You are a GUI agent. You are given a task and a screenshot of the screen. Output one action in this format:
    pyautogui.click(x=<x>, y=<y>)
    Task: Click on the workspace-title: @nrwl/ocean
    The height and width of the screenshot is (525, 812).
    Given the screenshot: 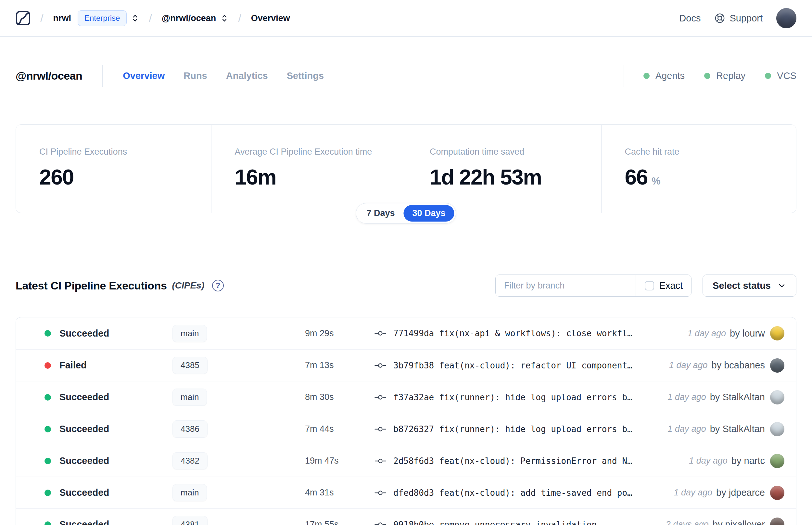 What is the action you would take?
    pyautogui.click(x=49, y=76)
    